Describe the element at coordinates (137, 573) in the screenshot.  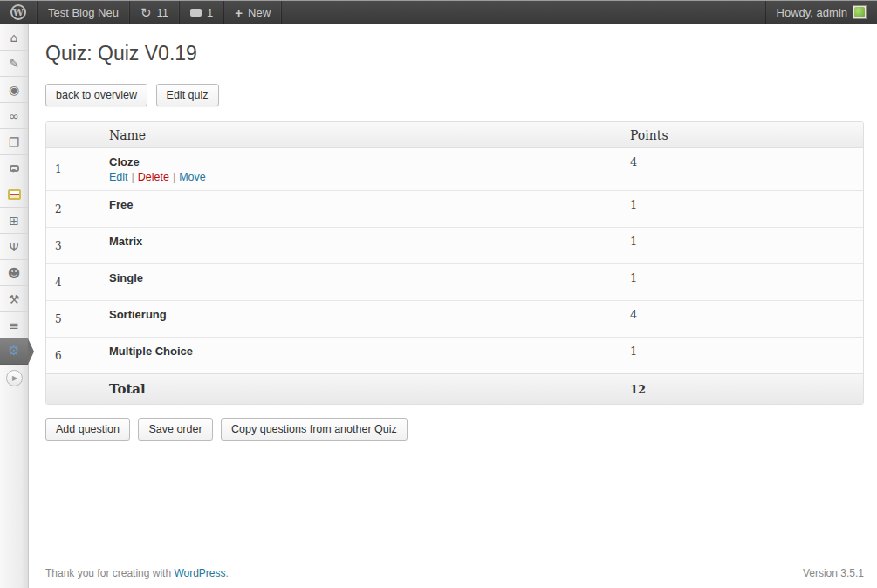
I see `footer-thanks: Thank you for creating with WordPress.` at that location.